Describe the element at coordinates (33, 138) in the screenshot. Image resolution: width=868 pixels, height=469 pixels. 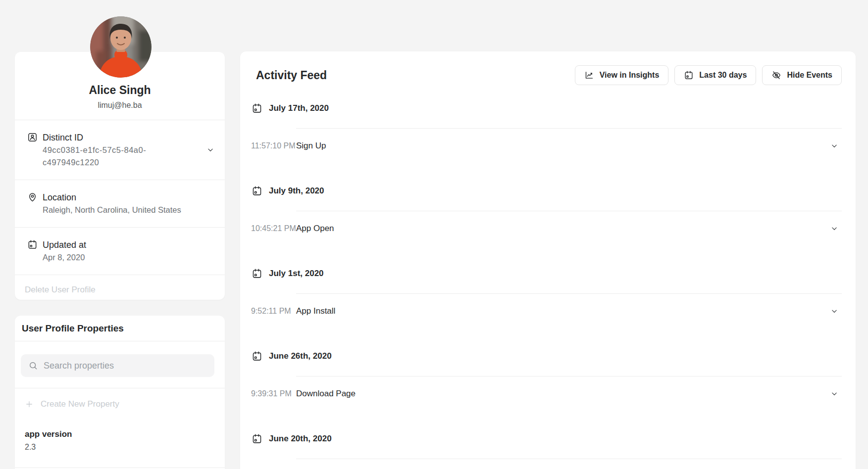
I see `id-card-icon` at that location.